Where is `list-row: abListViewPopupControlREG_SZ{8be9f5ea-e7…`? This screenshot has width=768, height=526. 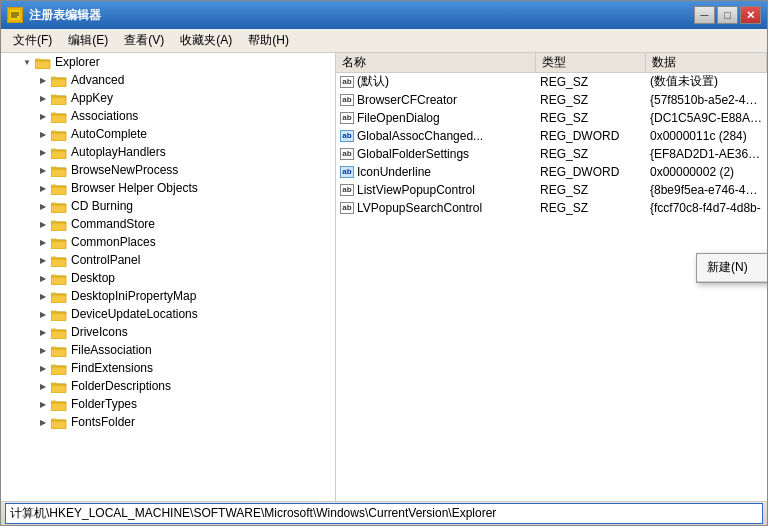 list-row: abListViewPopupControlREG_SZ{8be9f5ea-e7… is located at coordinates (552, 190).